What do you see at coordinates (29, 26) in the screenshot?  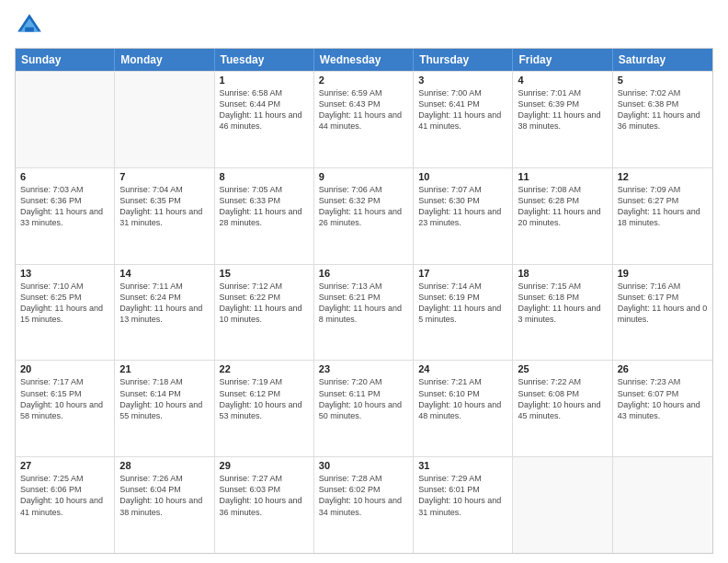 I see `logo-icon` at bounding box center [29, 26].